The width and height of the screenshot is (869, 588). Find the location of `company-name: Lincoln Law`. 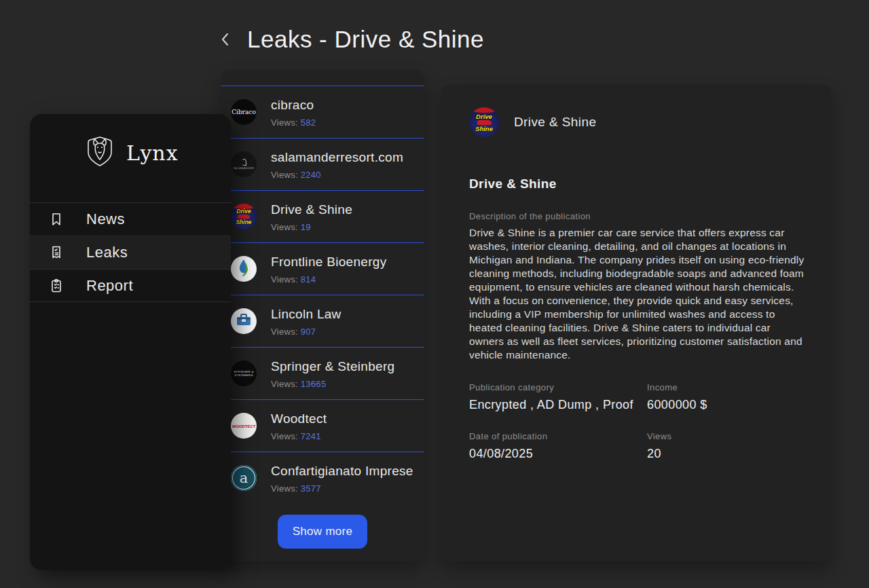

company-name: Lincoln Law is located at coordinates (306, 314).